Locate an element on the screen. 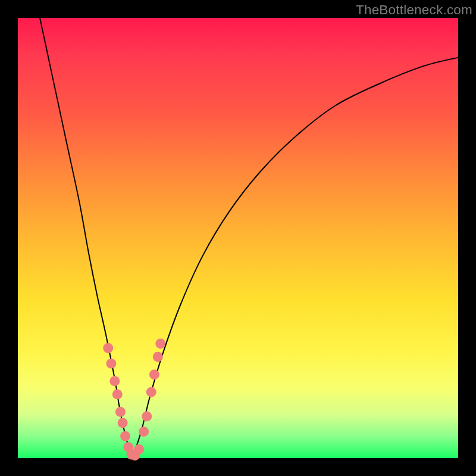 This screenshot has height=476, width=476. marker-group is located at coordinates (134, 400).